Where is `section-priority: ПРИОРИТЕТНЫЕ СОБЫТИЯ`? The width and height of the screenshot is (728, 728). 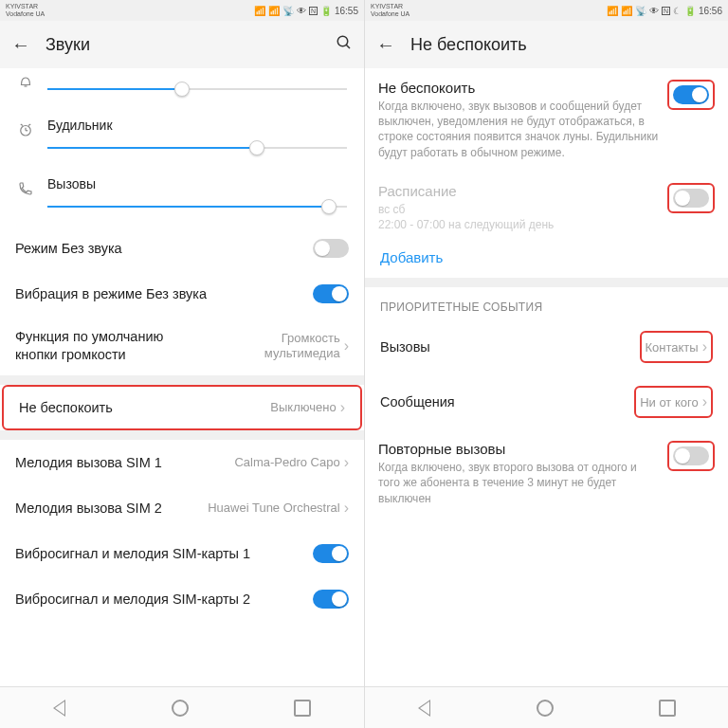
section-priority: ПРИОРИТЕТНЫЕ СОБЫТИЯ is located at coordinates (546, 303).